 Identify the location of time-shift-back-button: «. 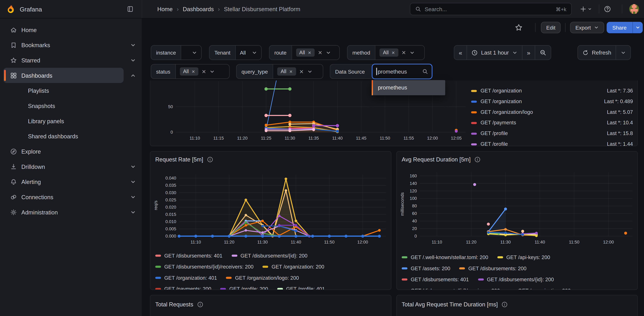
(460, 52).